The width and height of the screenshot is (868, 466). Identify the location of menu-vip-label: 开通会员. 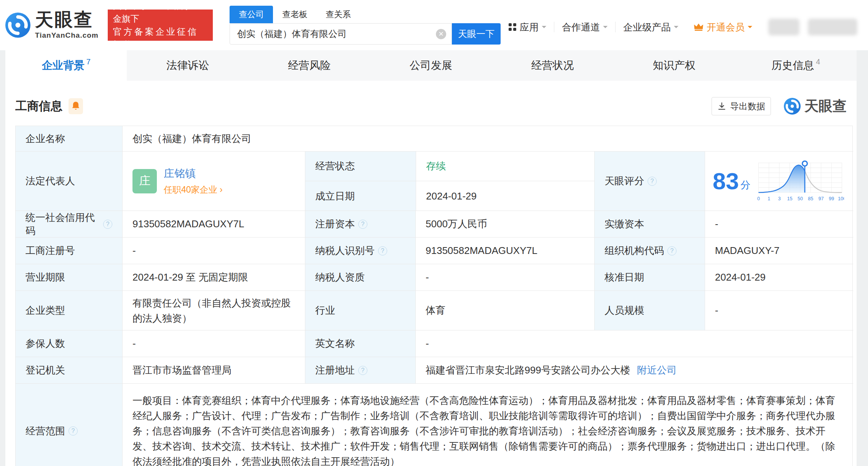
(726, 27).